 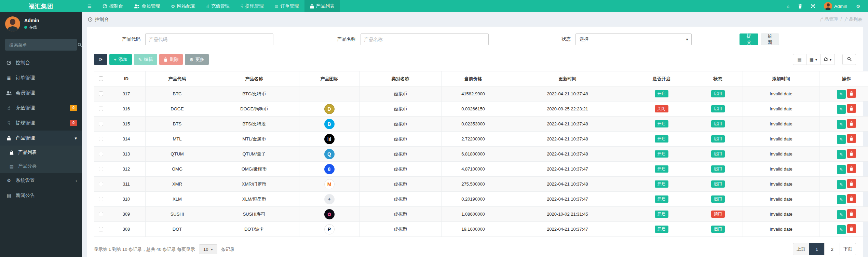 What do you see at coordinates (800, 59) in the screenshot?
I see `detail-view-button: ▤` at bounding box center [800, 59].